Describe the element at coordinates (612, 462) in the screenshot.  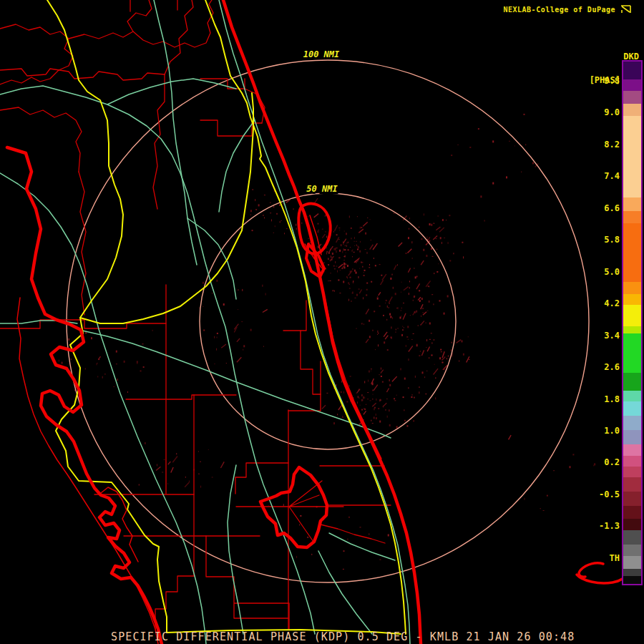
I see `colorbar-tick-label: 0.2` at that location.